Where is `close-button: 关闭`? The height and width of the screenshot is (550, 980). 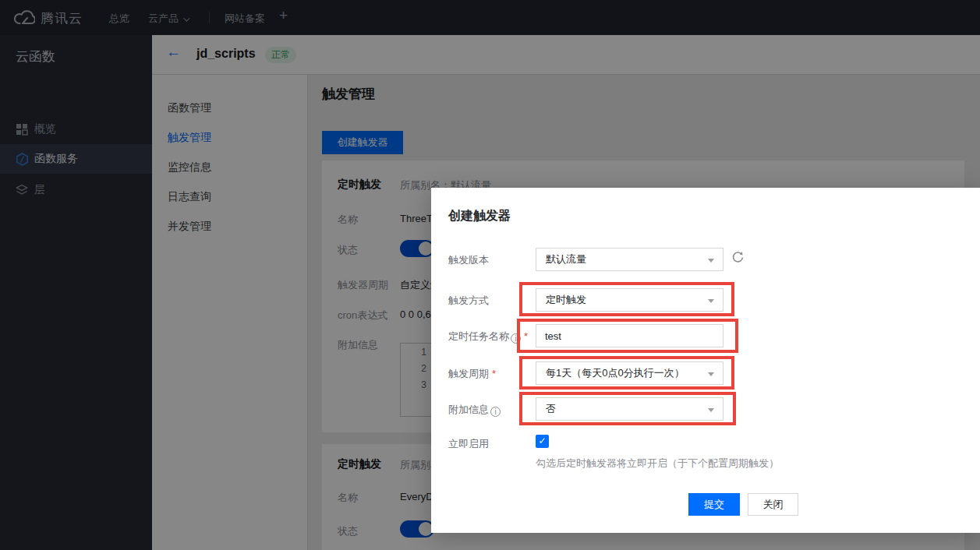 close-button: 关闭 is located at coordinates (773, 505).